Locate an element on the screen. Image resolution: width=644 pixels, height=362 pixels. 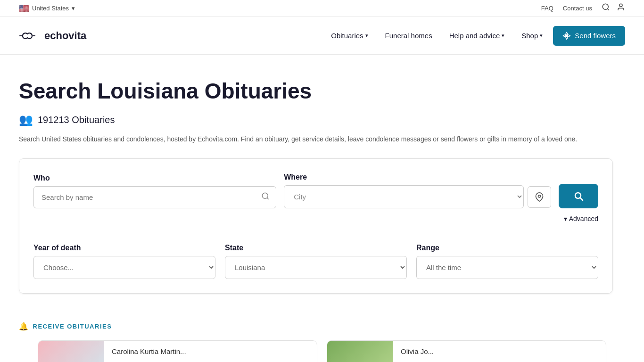
receive-section: 🔔 RECEIVE OBITUARIES Carolina Kurtia Mar… is located at coordinates (322, 335).